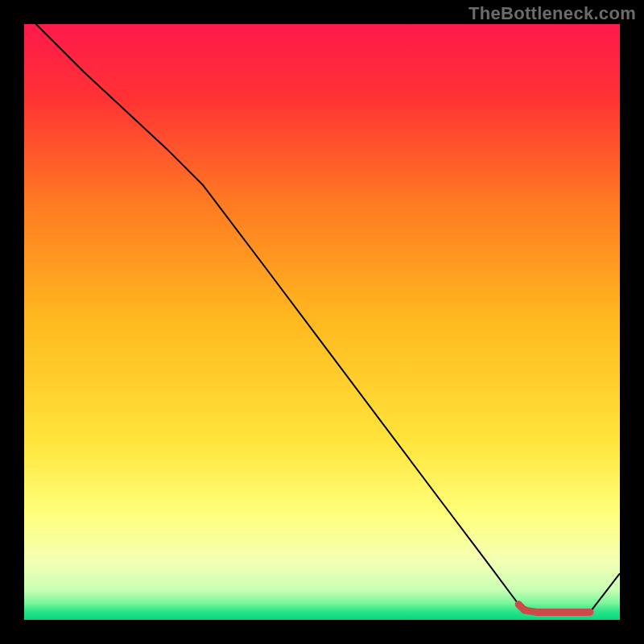  Describe the element at coordinates (552, 14) in the screenshot. I see `attribution-label: TheBottleneck.com` at that location.